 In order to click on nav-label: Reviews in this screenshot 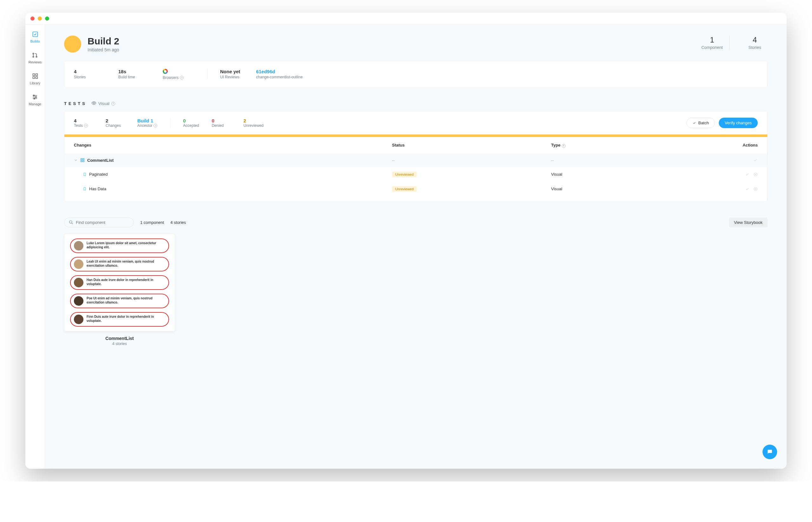, I will do `click(35, 62)`.